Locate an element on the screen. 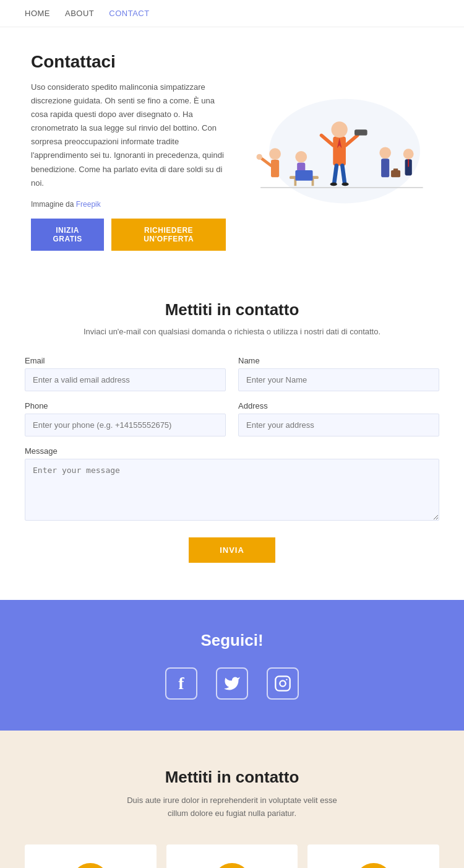 The width and height of the screenshot is (464, 868). submit-button: INVIA is located at coordinates (232, 550).